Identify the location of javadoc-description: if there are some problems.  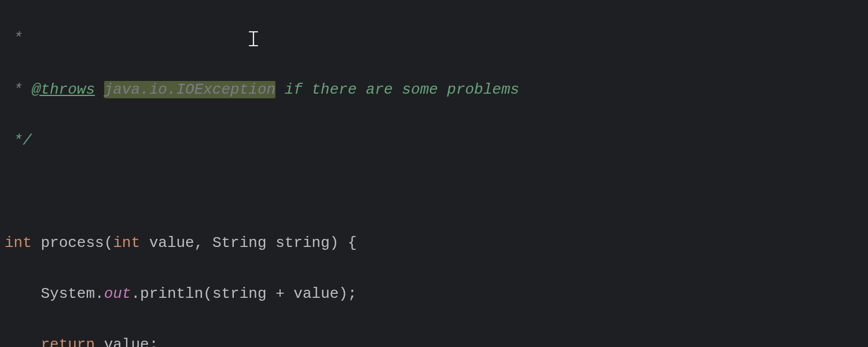
(397, 90).